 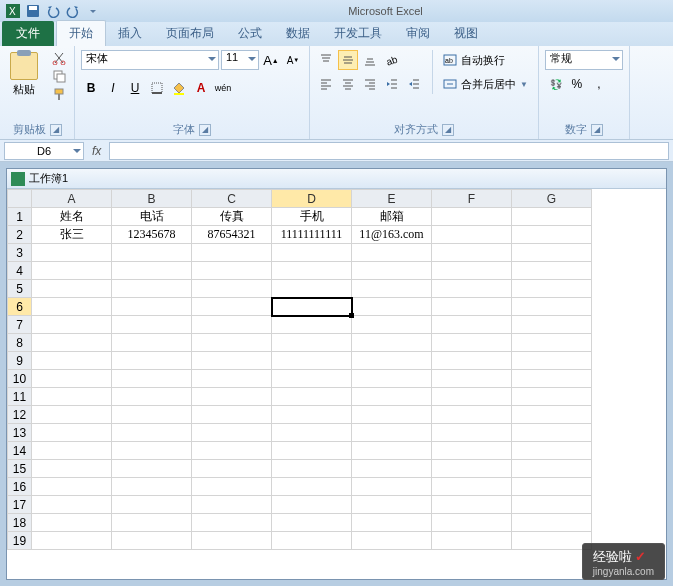 I want to click on name-box: D6, so click(x=44, y=151).